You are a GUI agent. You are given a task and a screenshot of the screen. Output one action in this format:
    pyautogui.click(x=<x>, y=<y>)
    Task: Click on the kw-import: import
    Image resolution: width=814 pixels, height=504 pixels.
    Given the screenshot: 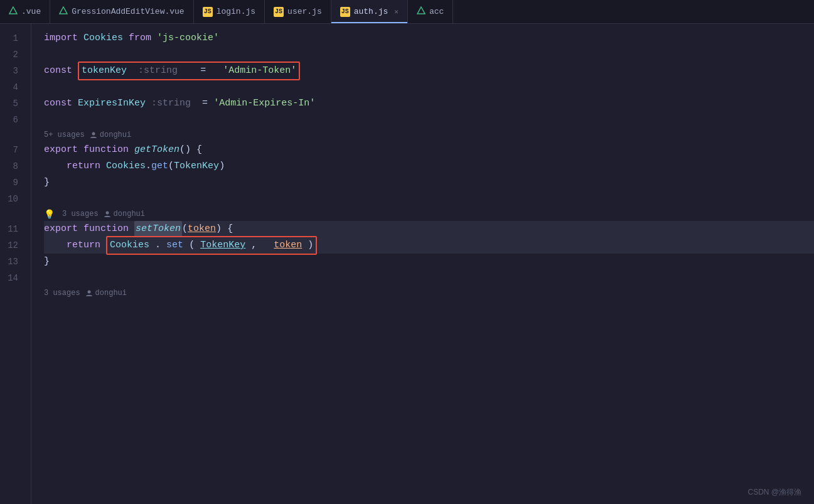 What is the action you would take?
    pyautogui.click(x=61, y=38)
    